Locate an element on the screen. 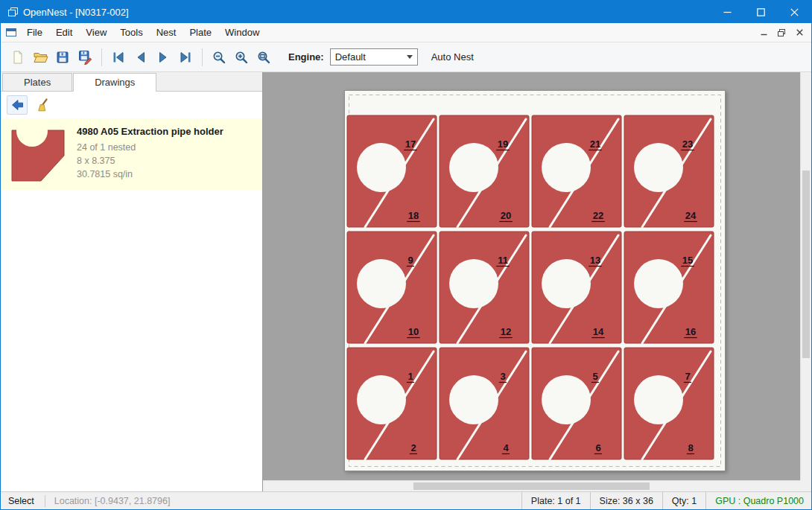 This screenshot has width=812, height=510. menu-item-tools: Tools is located at coordinates (131, 33).